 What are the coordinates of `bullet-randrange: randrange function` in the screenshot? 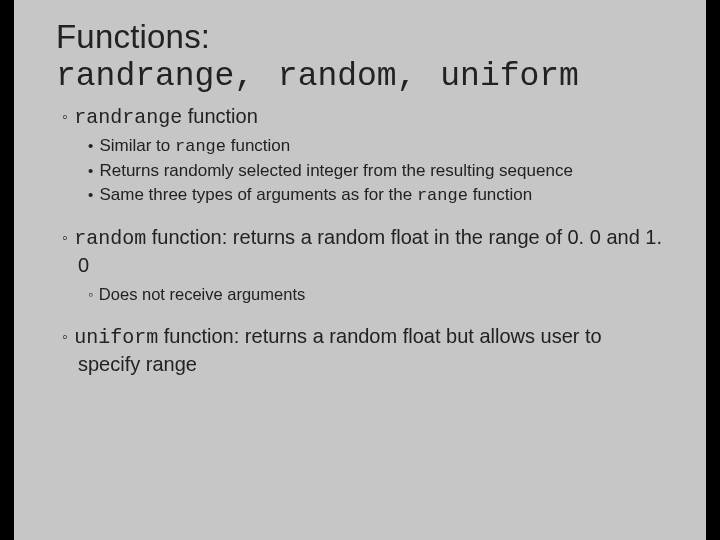 It's located at (361, 117).